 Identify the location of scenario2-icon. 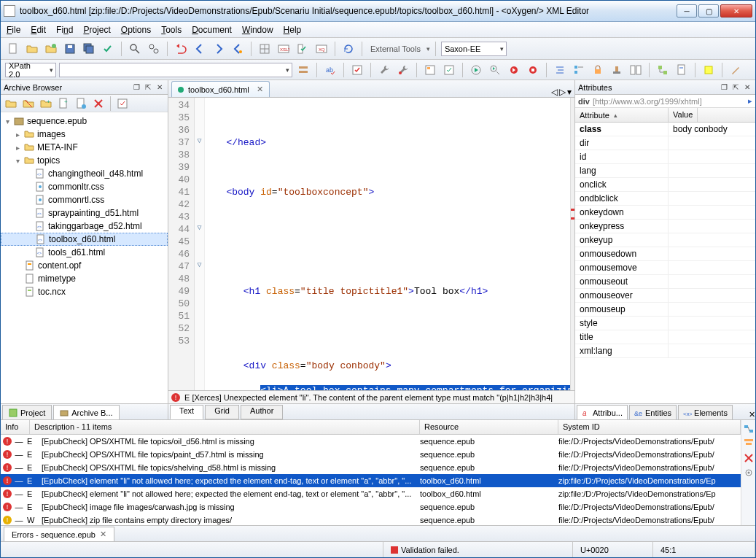
(449, 70).